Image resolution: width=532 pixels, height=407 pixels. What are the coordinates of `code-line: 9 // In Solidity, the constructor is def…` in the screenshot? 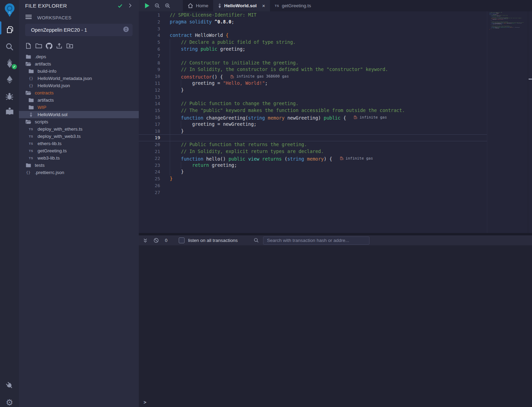 It's located at (313, 70).